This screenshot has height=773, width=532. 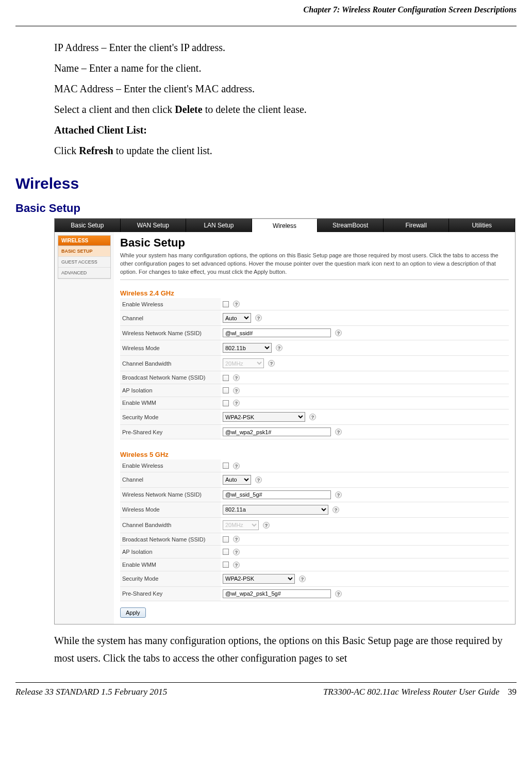 What do you see at coordinates (266, 208) in the screenshot?
I see `heading-basic-setup: Basic Setup` at bounding box center [266, 208].